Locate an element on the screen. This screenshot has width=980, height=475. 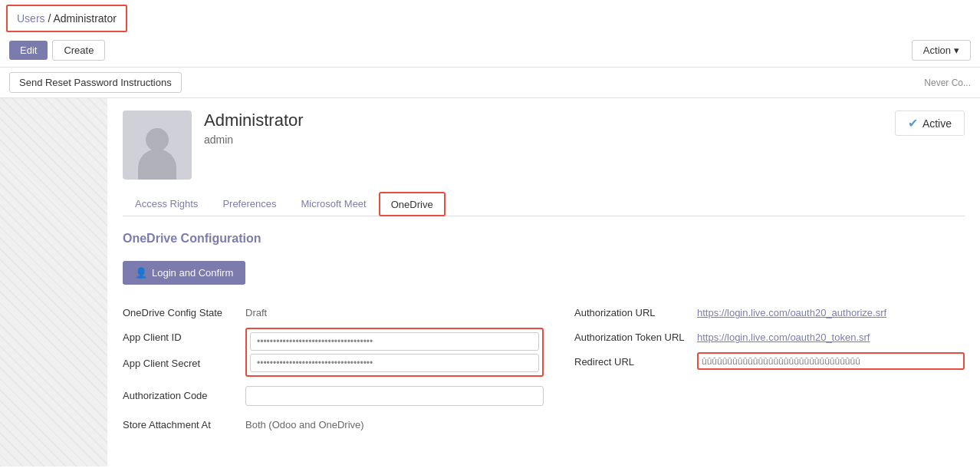
breadcrumb: Users / Administrator is located at coordinates (67, 18).